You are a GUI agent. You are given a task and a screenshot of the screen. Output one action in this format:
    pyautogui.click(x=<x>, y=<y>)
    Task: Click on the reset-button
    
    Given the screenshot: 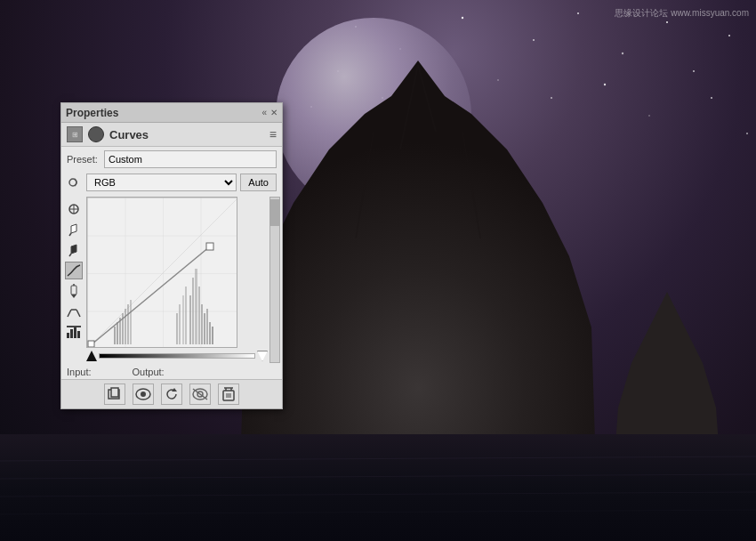 What is the action you would take?
    pyautogui.click(x=172, y=394)
    